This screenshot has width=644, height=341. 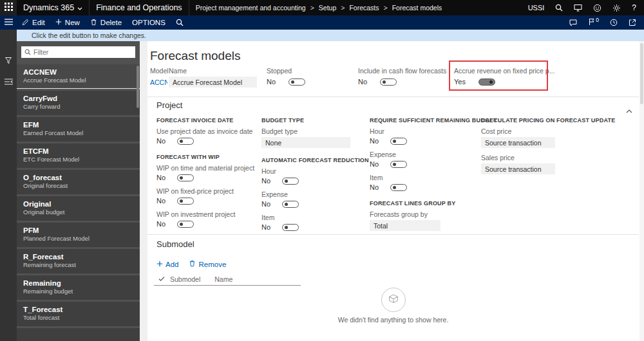 I want to click on name-label: Name, so click(x=213, y=71).